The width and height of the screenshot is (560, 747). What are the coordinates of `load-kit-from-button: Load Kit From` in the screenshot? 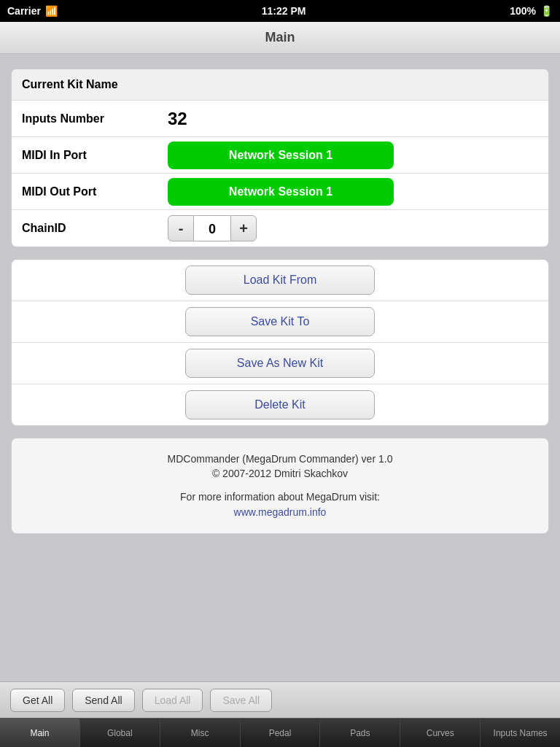 It's located at (280, 280).